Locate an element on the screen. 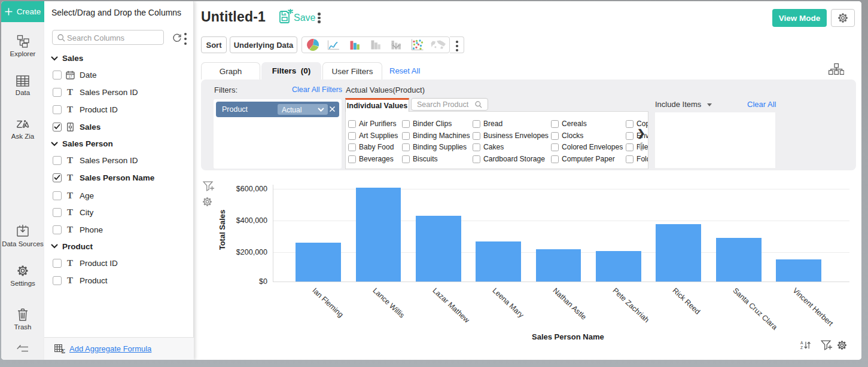 This screenshot has height=367, width=868. svg-text: Σ is located at coordinates (63, 351).